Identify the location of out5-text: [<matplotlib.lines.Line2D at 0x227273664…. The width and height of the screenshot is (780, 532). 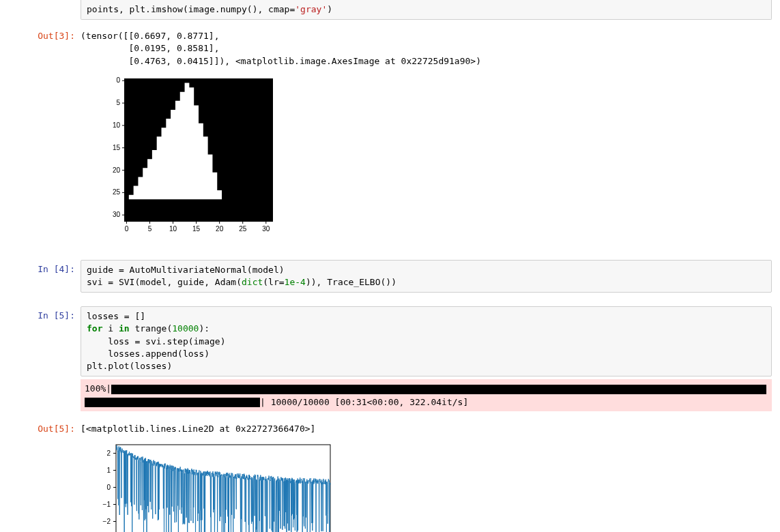
(426, 427).